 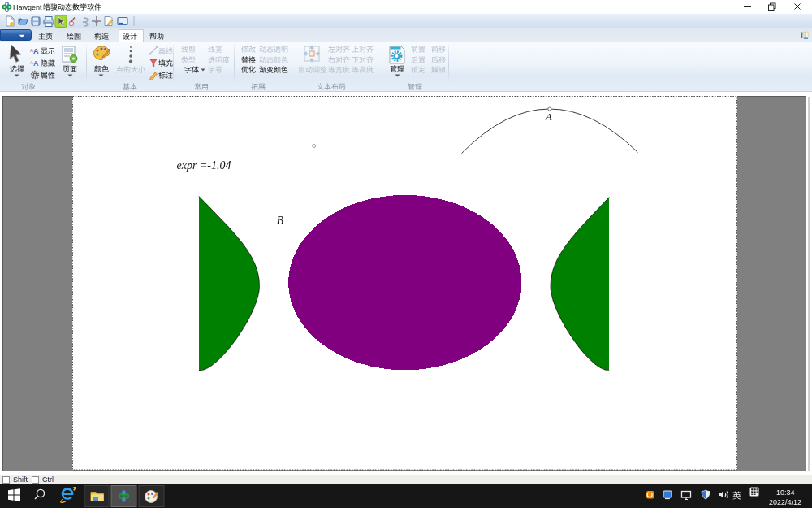 What do you see at coordinates (205, 166) in the screenshot?
I see `svg-text: expr =-1.04` at bounding box center [205, 166].